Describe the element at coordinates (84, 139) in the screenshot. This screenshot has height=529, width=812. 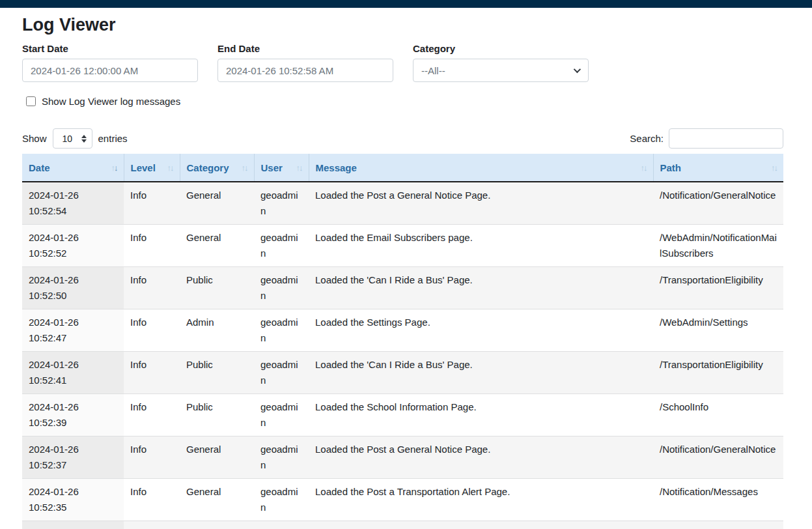
I see `select-spinner-icon` at that location.